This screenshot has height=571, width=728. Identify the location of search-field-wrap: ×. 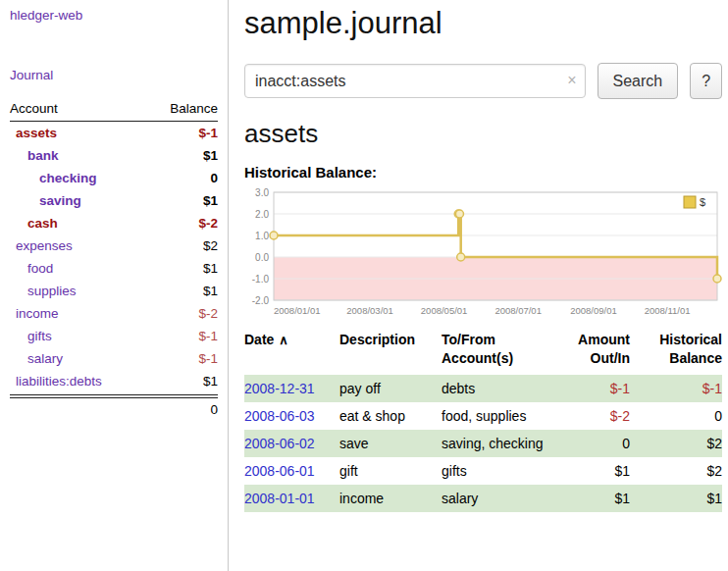
(415, 80).